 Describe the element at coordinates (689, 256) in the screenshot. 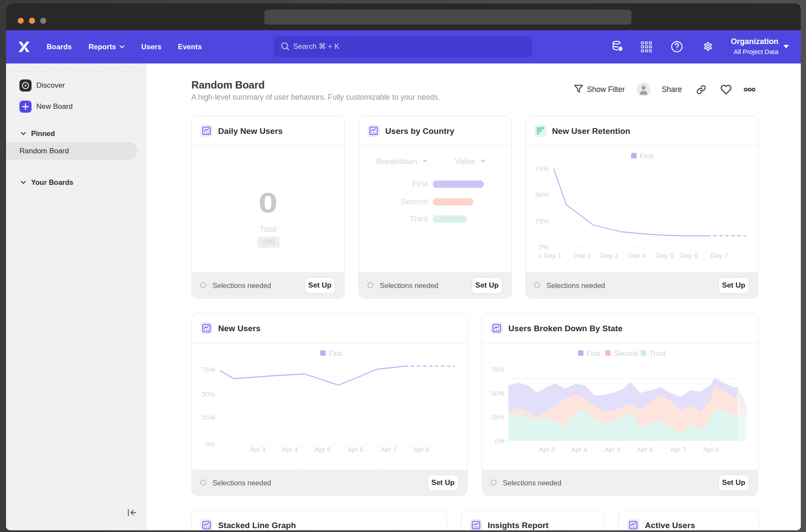

I see `svg-text: Day 6` at that location.